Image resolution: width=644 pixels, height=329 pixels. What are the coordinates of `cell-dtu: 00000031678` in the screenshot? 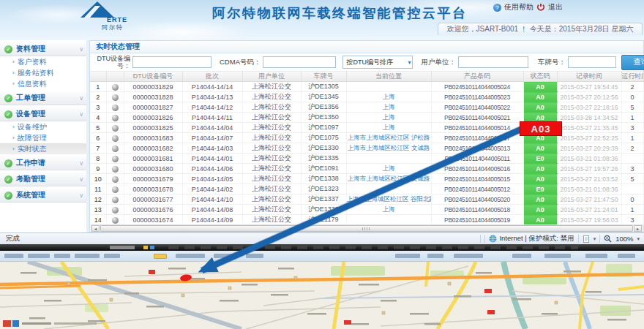 It's located at (153, 189).